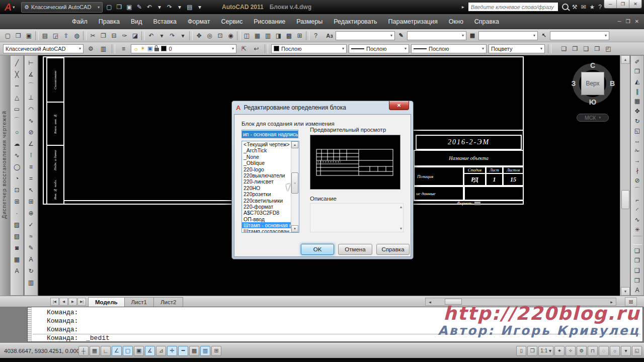  I want to click on layout-tab: Лист2, so click(168, 302).